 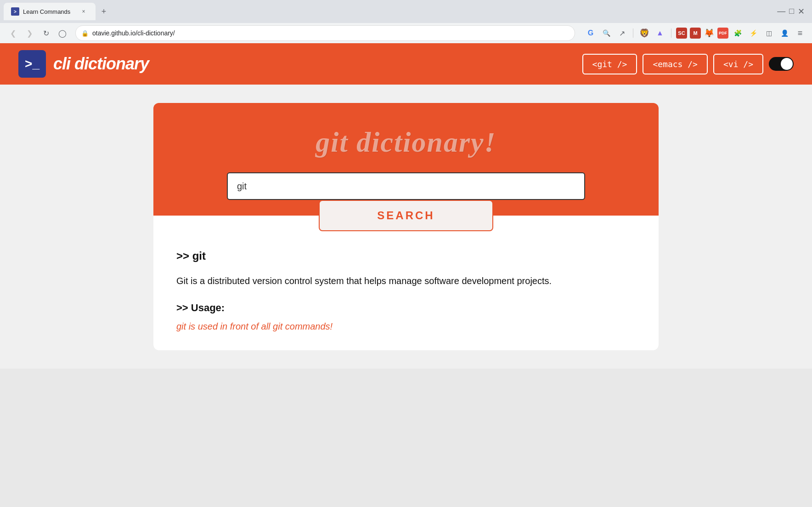 I want to click on google-icon: G, so click(x=591, y=33).